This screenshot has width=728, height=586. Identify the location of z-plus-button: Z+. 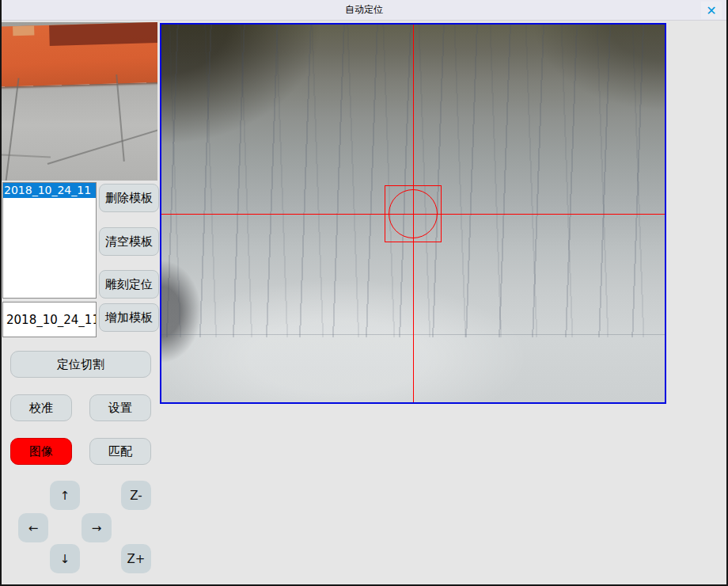
(136, 559).